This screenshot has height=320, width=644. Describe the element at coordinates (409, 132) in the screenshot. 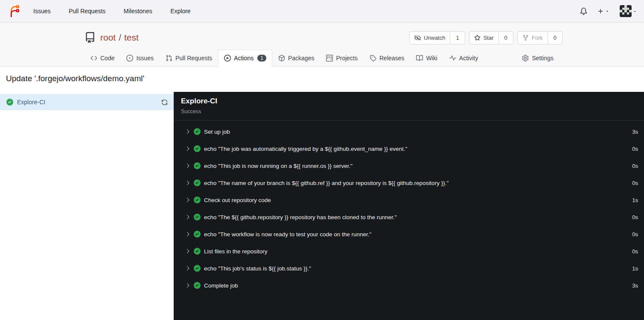

I see `step-row: Set up job 3s` at that location.